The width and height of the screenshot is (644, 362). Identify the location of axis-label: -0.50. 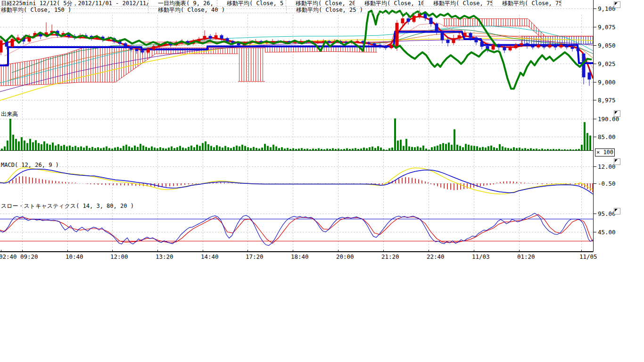
(607, 184).